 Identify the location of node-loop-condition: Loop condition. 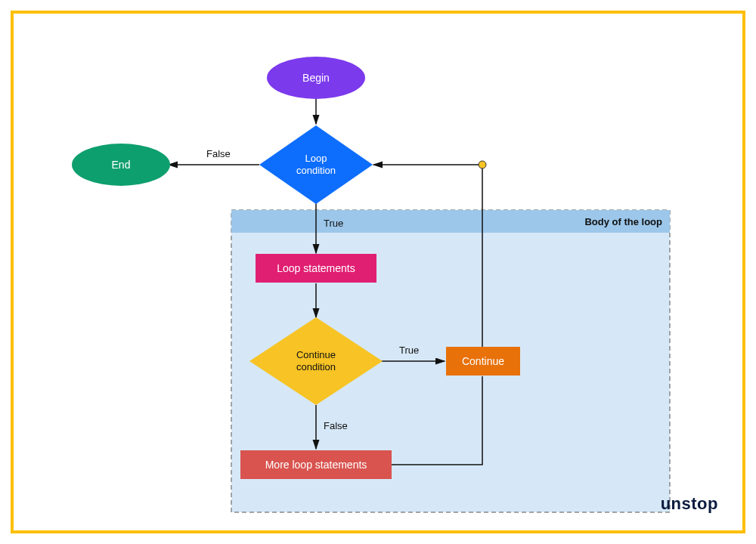
(316, 165).